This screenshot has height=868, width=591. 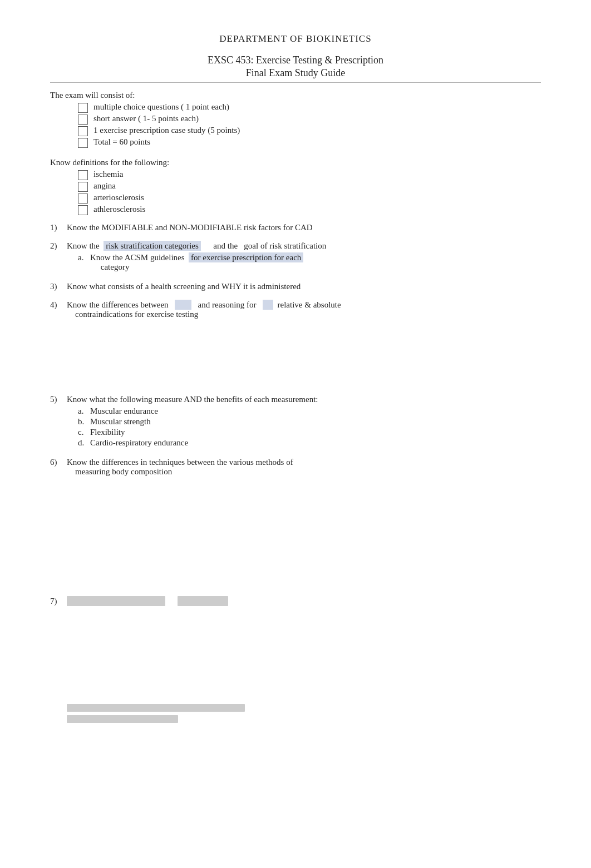 I want to click on list-item: ischemia, so click(x=309, y=175).